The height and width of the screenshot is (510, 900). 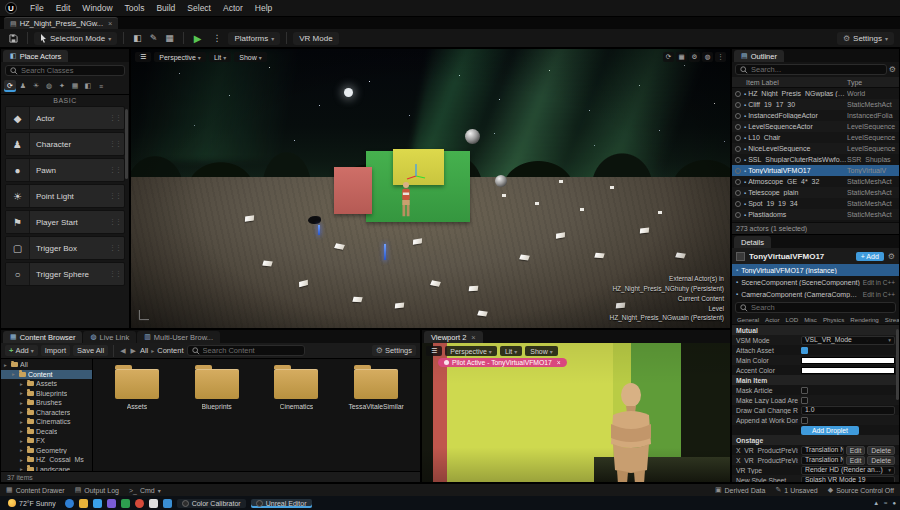 What do you see at coordinates (822, 450) in the screenshot?
I see `array-element-dropdown: Translation Next` at bounding box center [822, 450].